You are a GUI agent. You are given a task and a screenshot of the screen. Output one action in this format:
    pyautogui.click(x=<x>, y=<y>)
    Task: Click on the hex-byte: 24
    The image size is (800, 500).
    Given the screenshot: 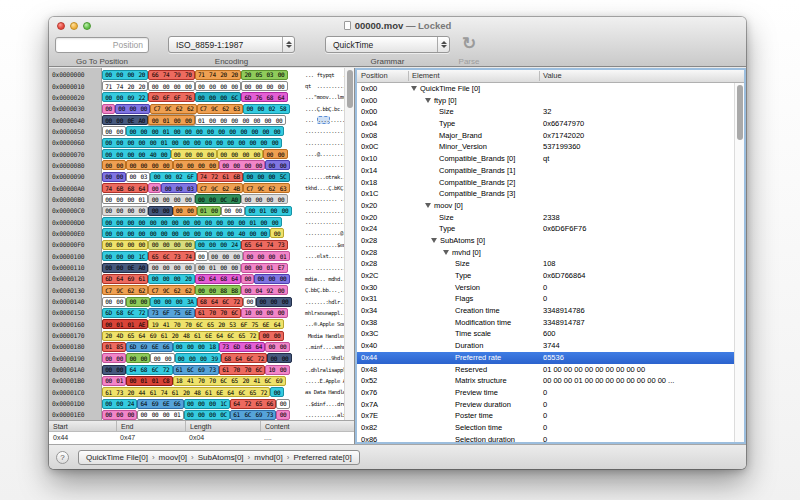 What is the action you would take?
    pyautogui.click(x=130, y=404)
    